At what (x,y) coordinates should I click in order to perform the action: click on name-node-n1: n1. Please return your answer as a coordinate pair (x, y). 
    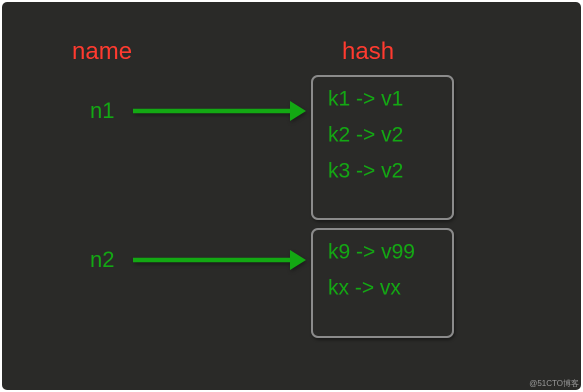
    Looking at the image, I should click on (102, 110).